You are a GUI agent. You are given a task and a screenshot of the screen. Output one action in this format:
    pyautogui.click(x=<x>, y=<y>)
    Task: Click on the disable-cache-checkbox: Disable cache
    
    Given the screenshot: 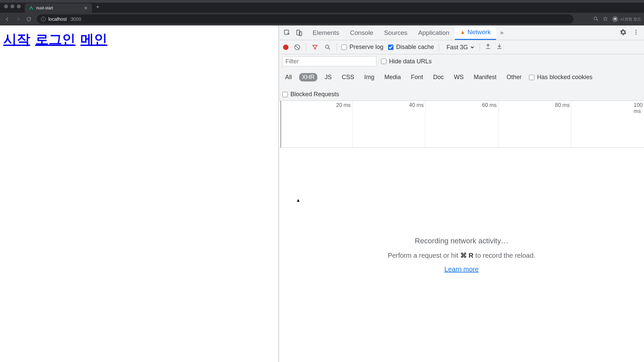 What is the action you would take?
    pyautogui.click(x=411, y=47)
    